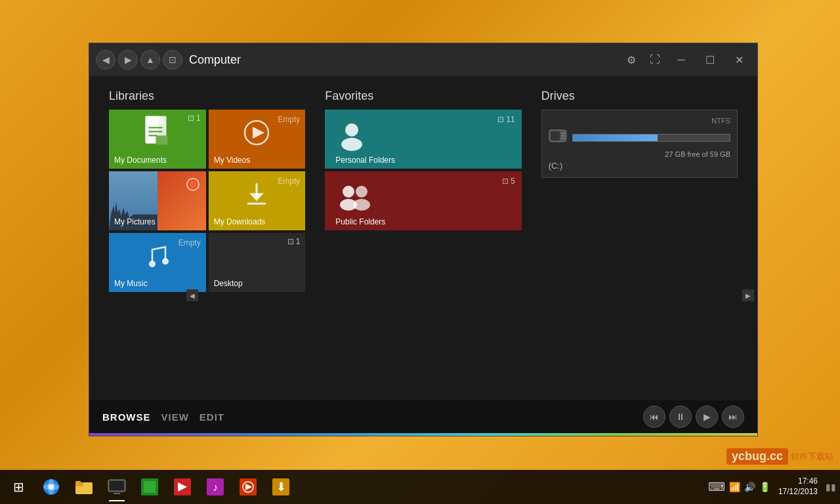 The width and height of the screenshot is (840, 504). Describe the element at coordinates (739, 60) in the screenshot. I see `close-button: ✕` at that location.